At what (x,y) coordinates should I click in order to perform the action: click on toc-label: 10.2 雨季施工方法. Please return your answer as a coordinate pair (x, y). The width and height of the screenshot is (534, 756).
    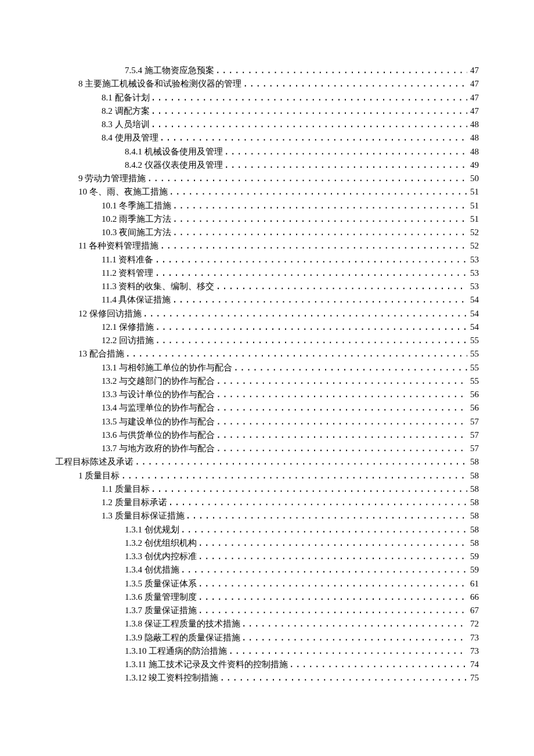
    Looking at the image, I should click on (136, 219).